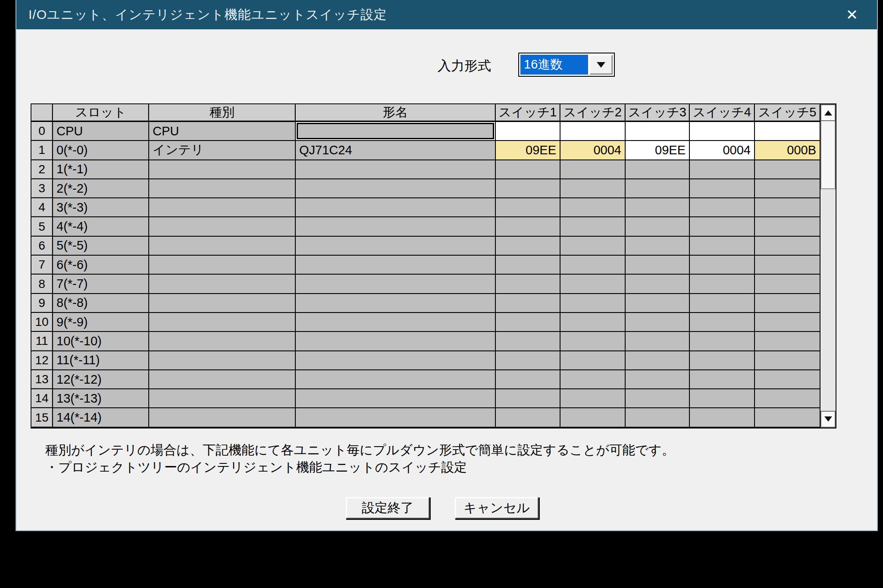 The height and width of the screenshot is (588, 883). What do you see at coordinates (101, 341) in the screenshot?
I see `slot-cell: 10(*-10)` at bounding box center [101, 341].